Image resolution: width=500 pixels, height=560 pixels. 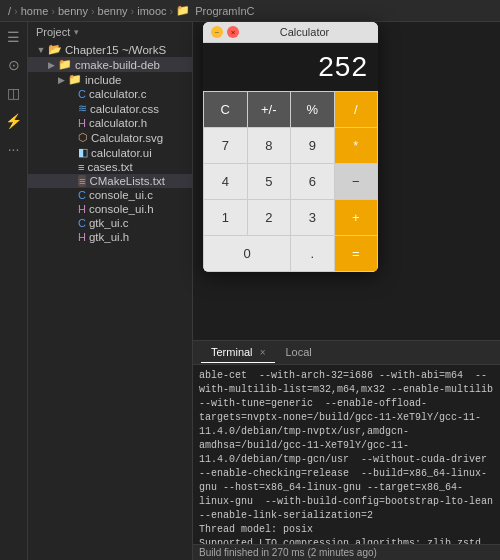 I want to click on folder-open-icon: 📂, so click(x=55, y=50).